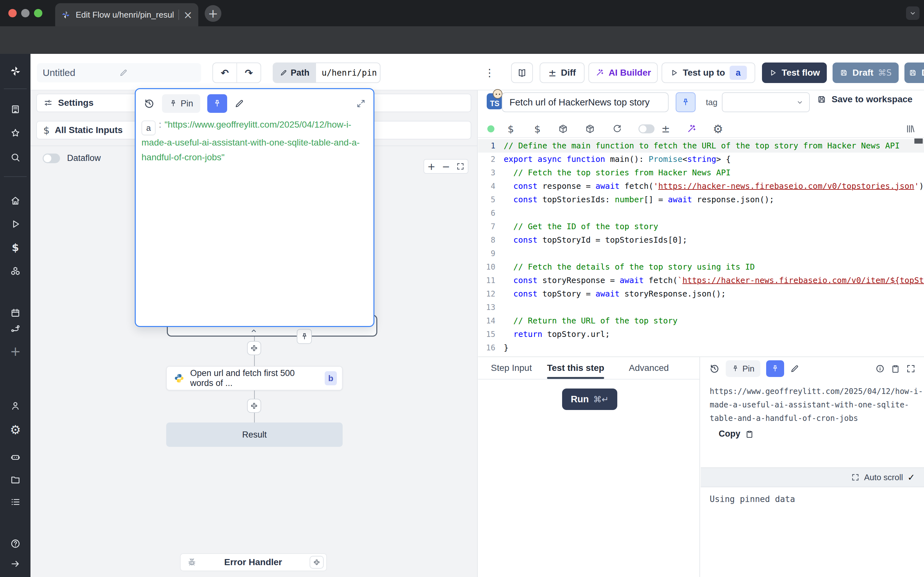  What do you see at coordinates (817, 405) in the screenshot?
I see `result-value: https://www.geoffreylitt.com/2025/04/12/…` at bounding box center [817, 405].